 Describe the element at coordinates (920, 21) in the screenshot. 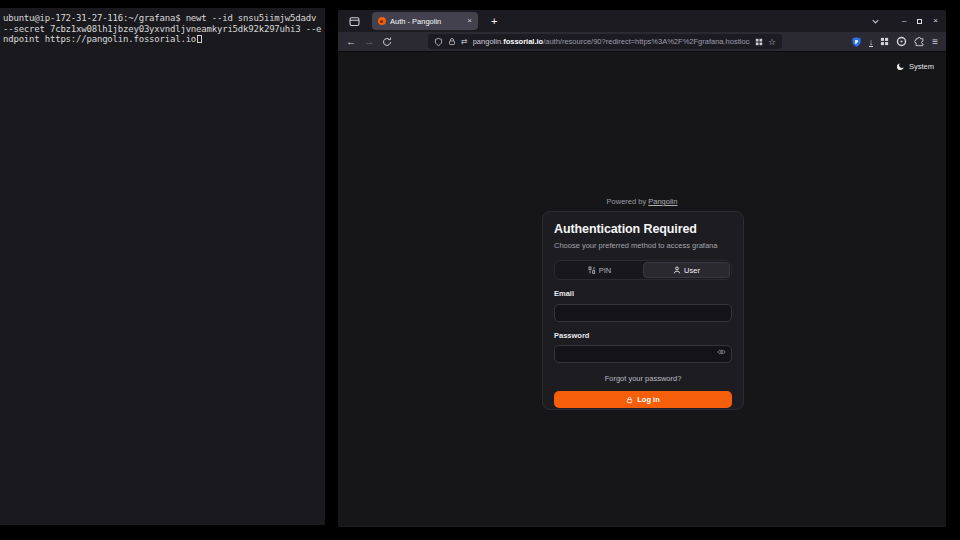

I see `window-controls: – ×` at that location.